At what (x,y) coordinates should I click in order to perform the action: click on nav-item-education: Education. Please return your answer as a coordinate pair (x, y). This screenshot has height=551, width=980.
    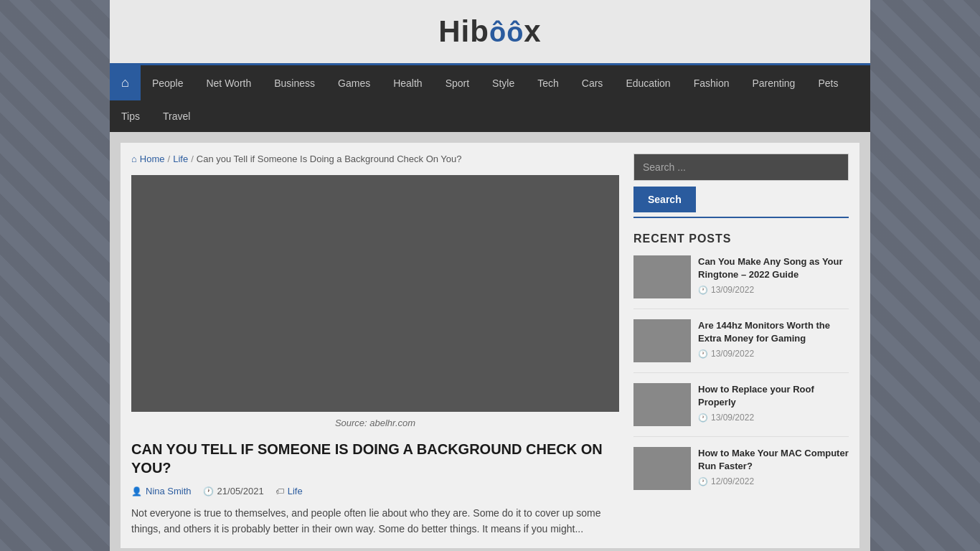
    Looking at the image, I should click on (648, 83).